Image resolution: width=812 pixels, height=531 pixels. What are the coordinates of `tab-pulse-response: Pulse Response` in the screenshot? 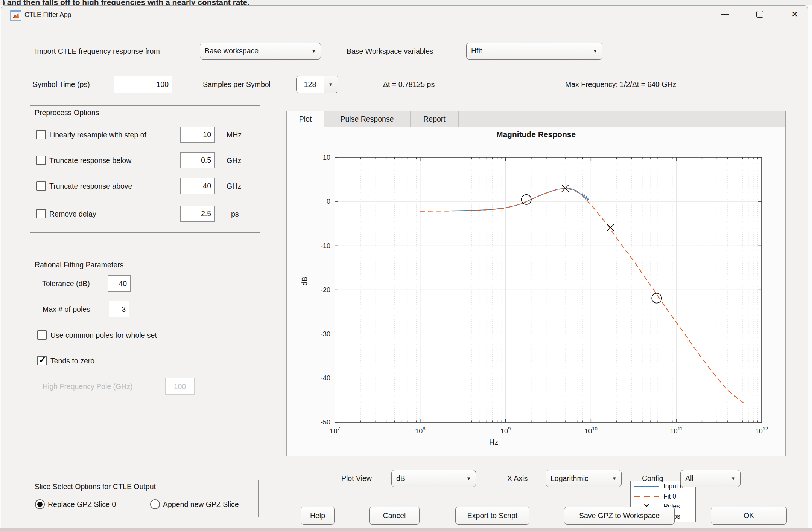 It's located at (367, 119).